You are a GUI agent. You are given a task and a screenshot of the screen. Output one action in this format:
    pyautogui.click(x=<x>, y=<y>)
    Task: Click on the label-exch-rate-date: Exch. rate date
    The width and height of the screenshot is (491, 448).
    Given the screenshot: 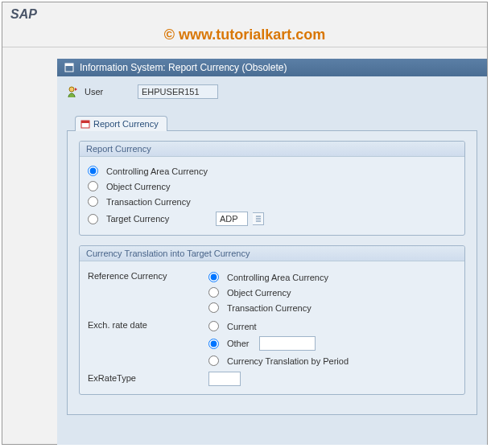 What is the action you would take?
    pyautogui.click(x=148, y=324)
    